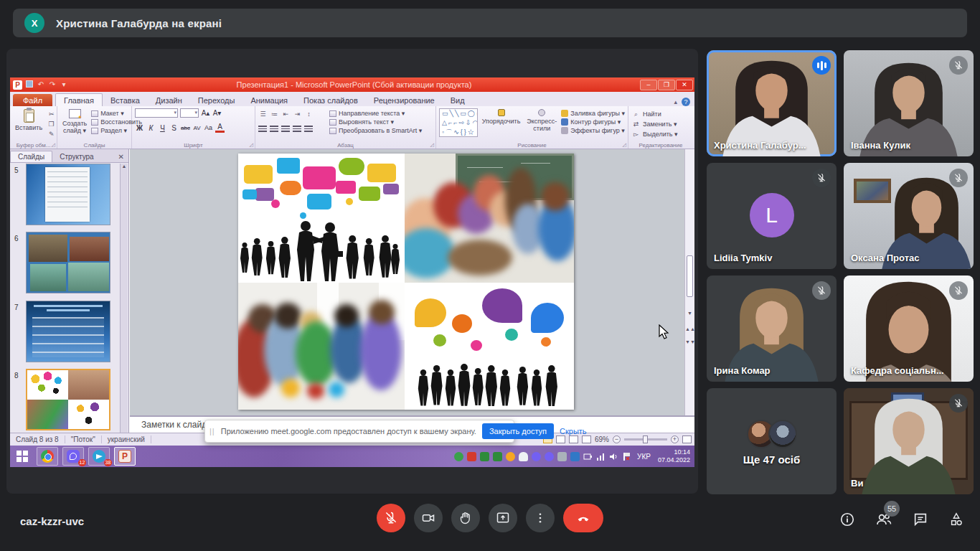 The height and width of the screenshot is (551, 980). Describe the element at coordinates (47, 456) in the screenshot. I see `taskbar-chrome` at that location.